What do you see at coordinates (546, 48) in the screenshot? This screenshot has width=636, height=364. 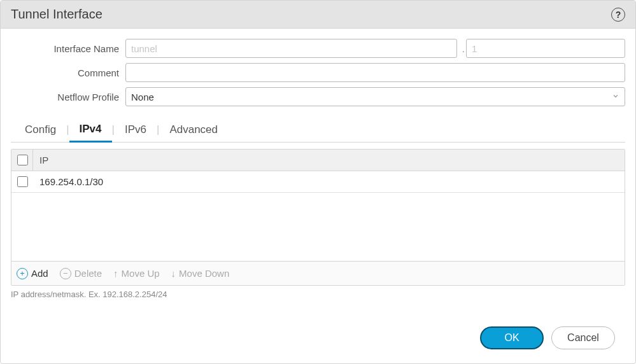 I see `interface-number-input` at bounding box center [546, 48].